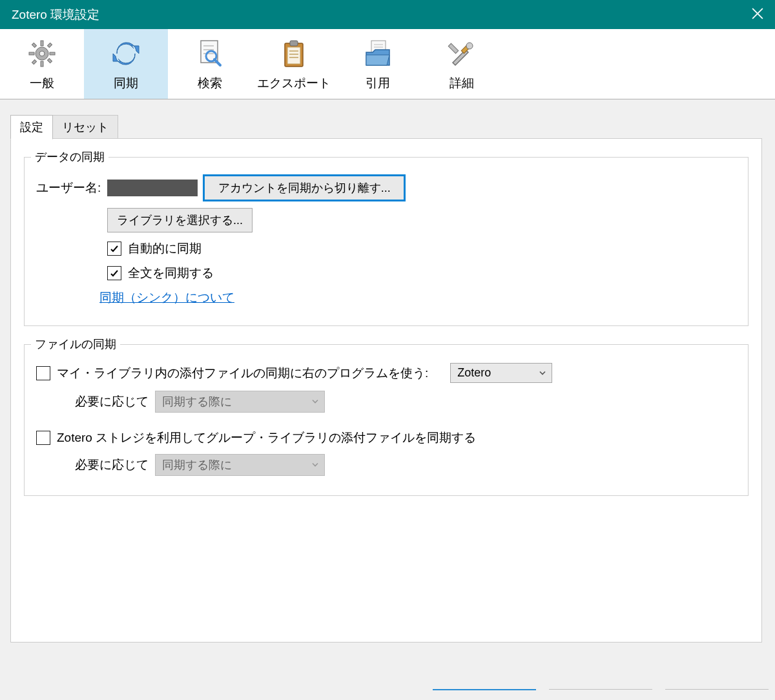 Image resolution: width=775 pixels, height=700 pixels. I want to click on sync-subtabs: 設定 リセット, so click(65, 127).